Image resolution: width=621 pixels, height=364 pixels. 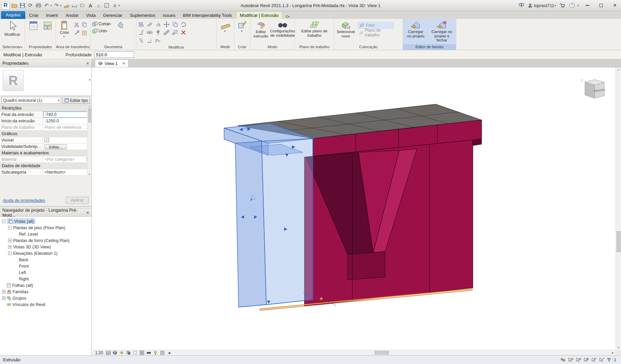 What do you see at coordinates (99, 5) in the screenshot?
I see `default-3d-view-icon: ⌂` at bounding box center [99, 5].